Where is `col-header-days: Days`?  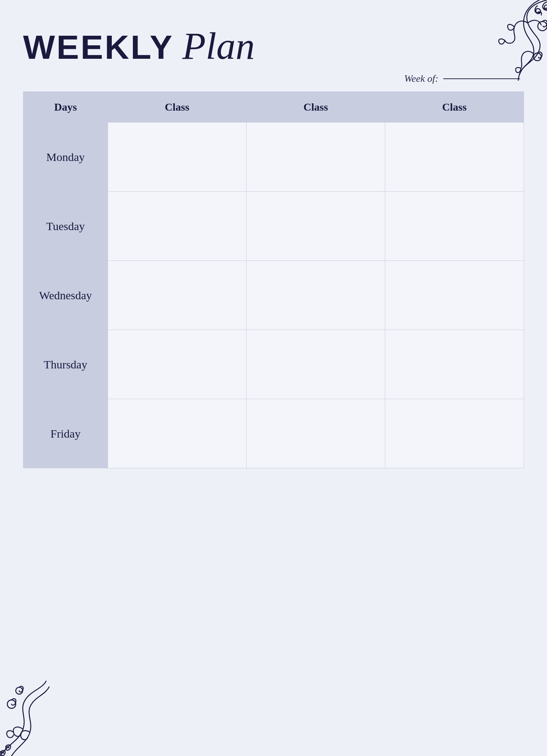
col-header-days: Days is located at coordinates (66, 107).